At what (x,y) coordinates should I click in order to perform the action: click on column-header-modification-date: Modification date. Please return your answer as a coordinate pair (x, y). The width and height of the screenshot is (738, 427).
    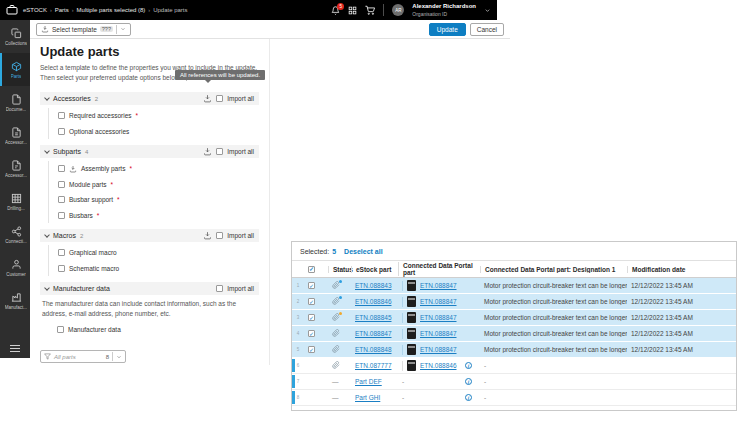
    Looking at the image, I should click on (682, 270).